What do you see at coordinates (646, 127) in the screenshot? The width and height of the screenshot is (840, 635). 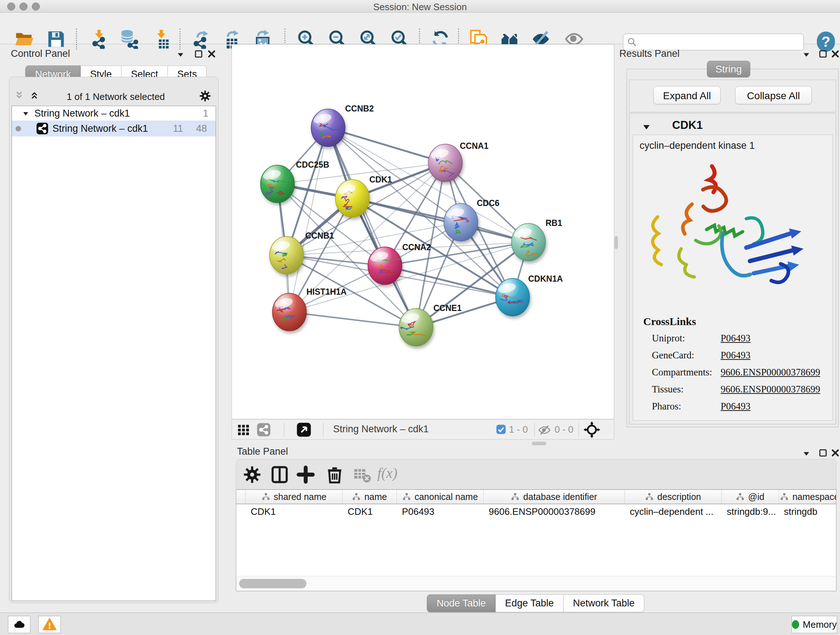 I see `cdk1-collapse-icon` at bounding box center [646, 127].